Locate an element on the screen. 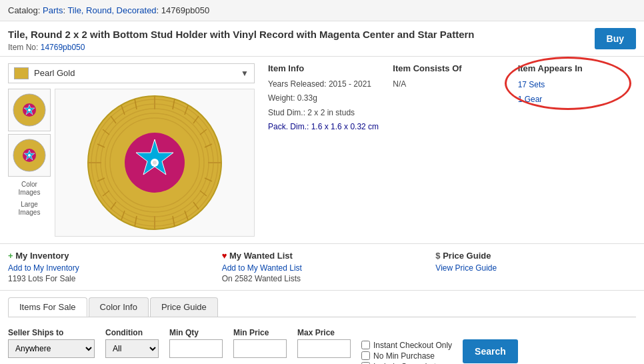 This screenshot has width=644, height=364. price-title: $ Price Guide is located at coordinates (536, 256).